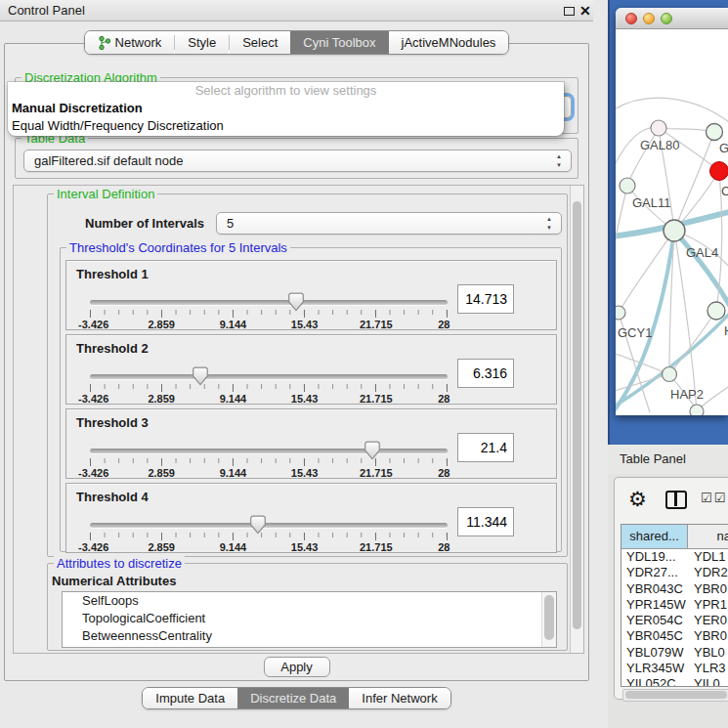  Describe the element at coordinates (715, 133) in the screenshot. I see `node-top-right` at that location.